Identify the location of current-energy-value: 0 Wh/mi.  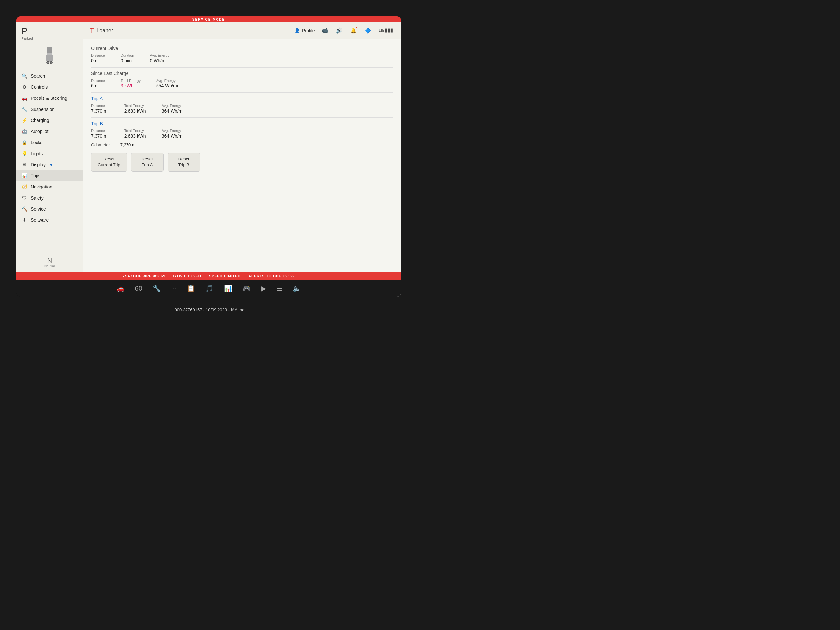
(159, 61).